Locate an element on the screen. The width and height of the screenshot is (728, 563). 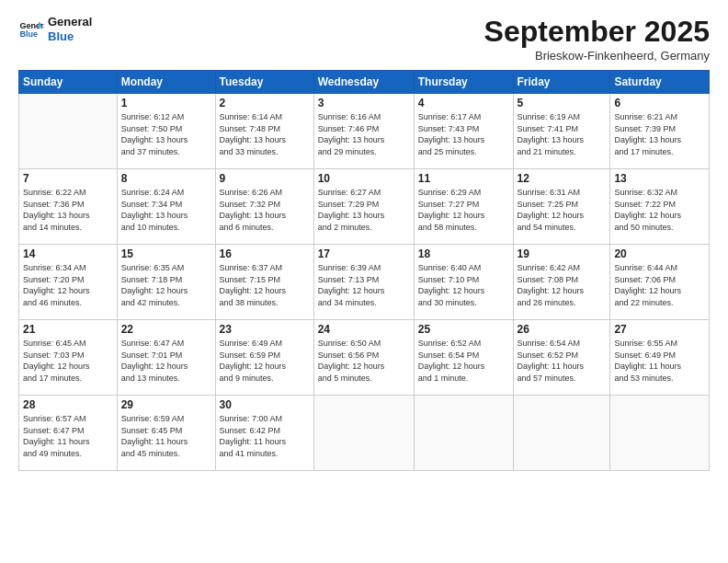
weekday-header: Saturday is located at coordinates (660, 83).